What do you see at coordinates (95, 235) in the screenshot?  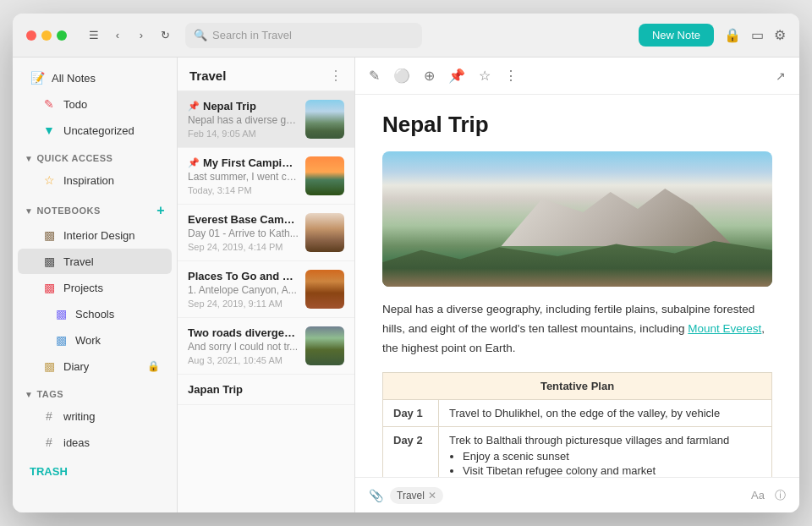 I see `sidebar-item-interior-design: ▩ Interior Design` at bounding box center [95, 235].